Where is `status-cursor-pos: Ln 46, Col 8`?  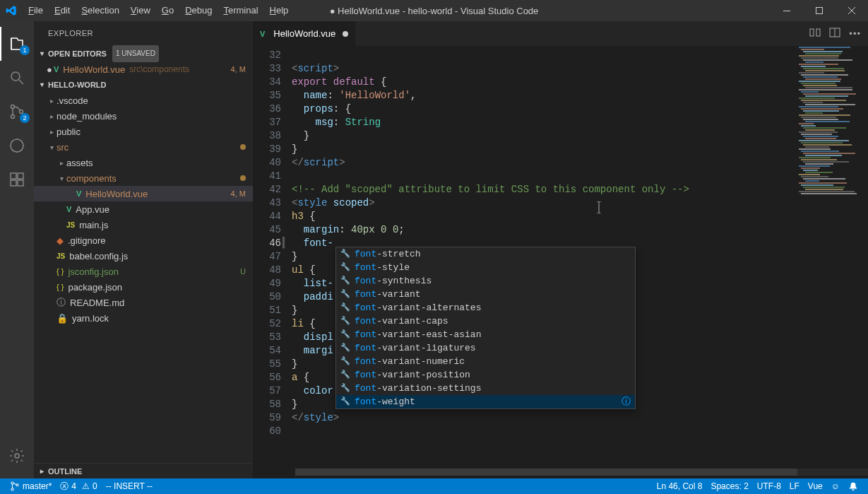 status-cursor-pos: Ln 46, Col 8 is located at coordinates (679, 486).